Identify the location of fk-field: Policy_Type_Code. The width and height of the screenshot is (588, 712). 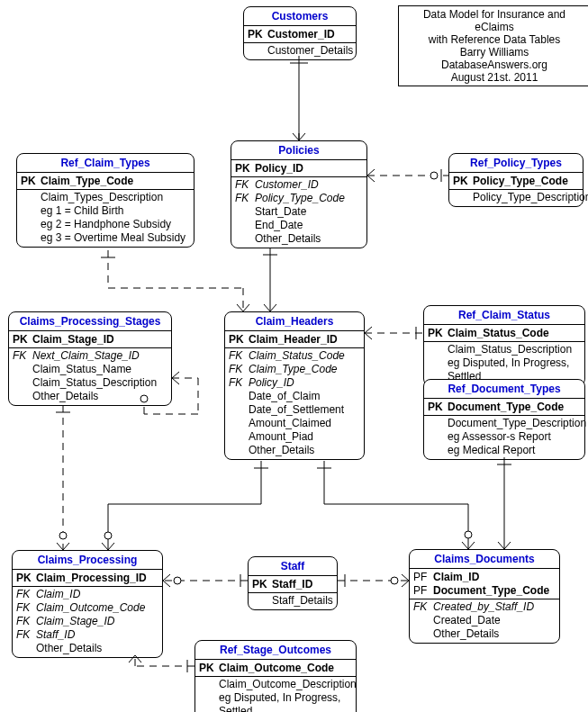
(309, 198).